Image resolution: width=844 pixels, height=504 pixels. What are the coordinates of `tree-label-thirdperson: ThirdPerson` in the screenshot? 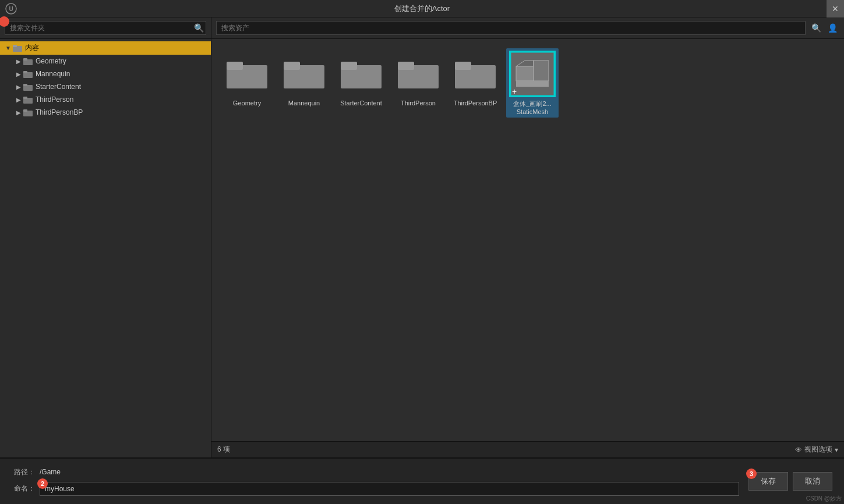 It's located at (55, 100).